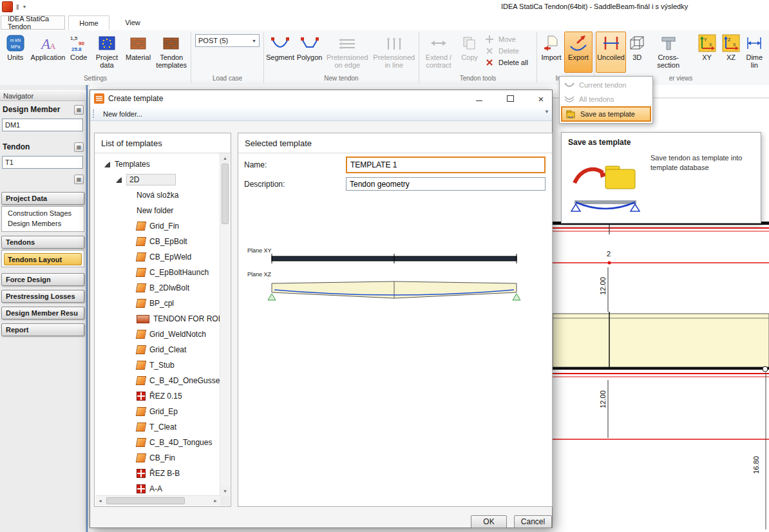 This screenshot has height=532, width=769. I want to click on nav-construction-stages-item: Construction Stages, so click(43, 213).